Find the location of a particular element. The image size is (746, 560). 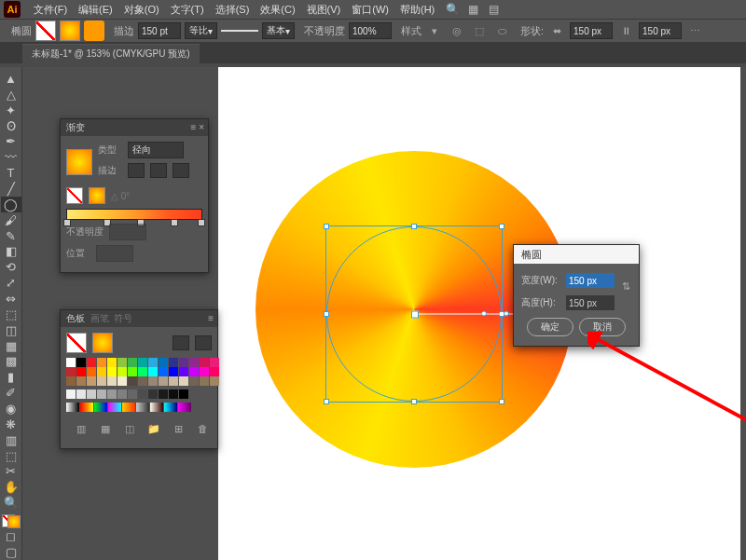

new-swatch-icon: ⊞ is located at coordinates (178, 429).